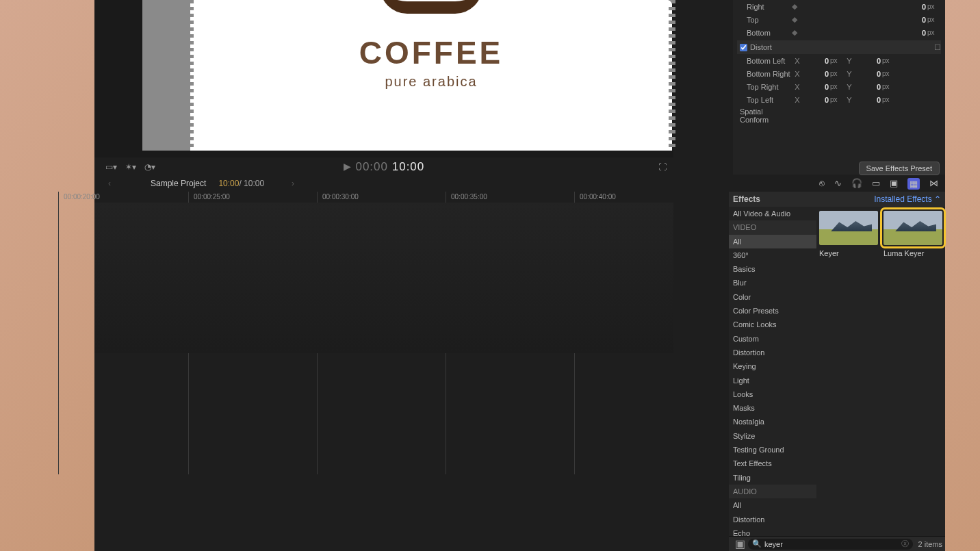 The image size is (980, 551). What do you see at coordinates (839, 74) in the screenshot?
I see `distort-bottom-right-row: Bottom Right X0px Y0px` at bounding box center [839, 74].